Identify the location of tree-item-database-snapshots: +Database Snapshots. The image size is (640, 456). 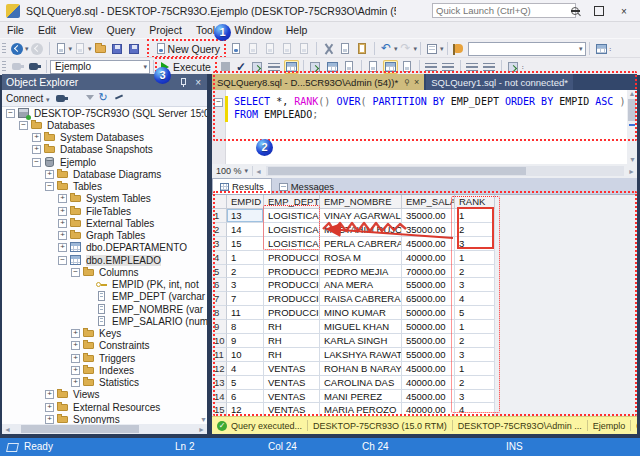
(104, 150).